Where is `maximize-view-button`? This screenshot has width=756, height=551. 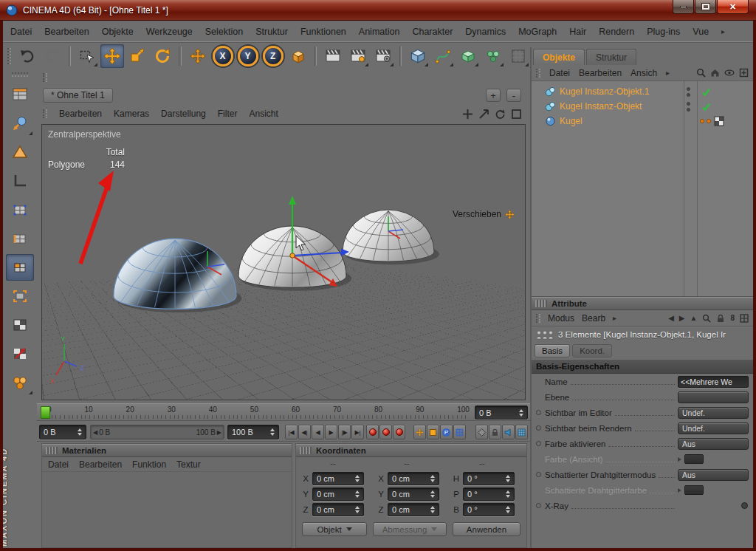
maximize-view-button is located at coordinates (517, 114).